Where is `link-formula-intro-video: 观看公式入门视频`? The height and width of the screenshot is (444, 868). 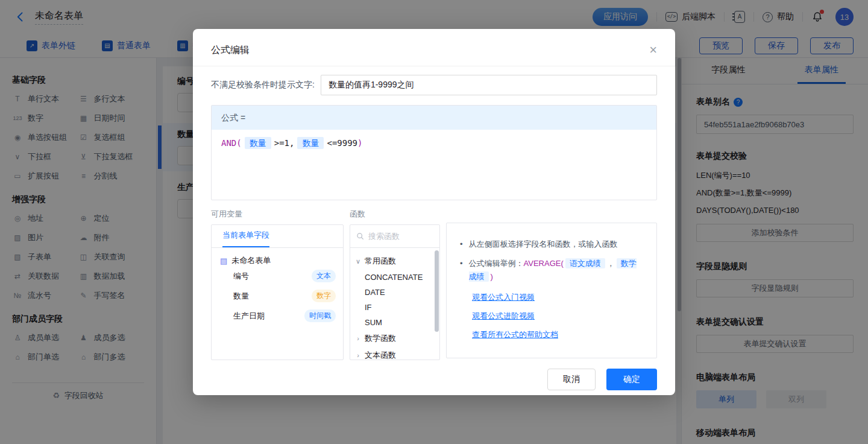 link-formula-intro-video: 观看公式入门视频 is located at coordinates (558, 297).